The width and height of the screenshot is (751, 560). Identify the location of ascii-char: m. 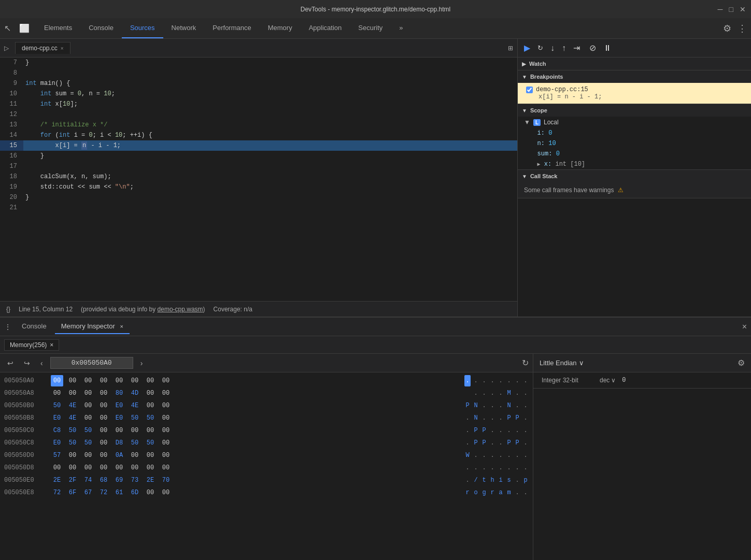
(509, 493).